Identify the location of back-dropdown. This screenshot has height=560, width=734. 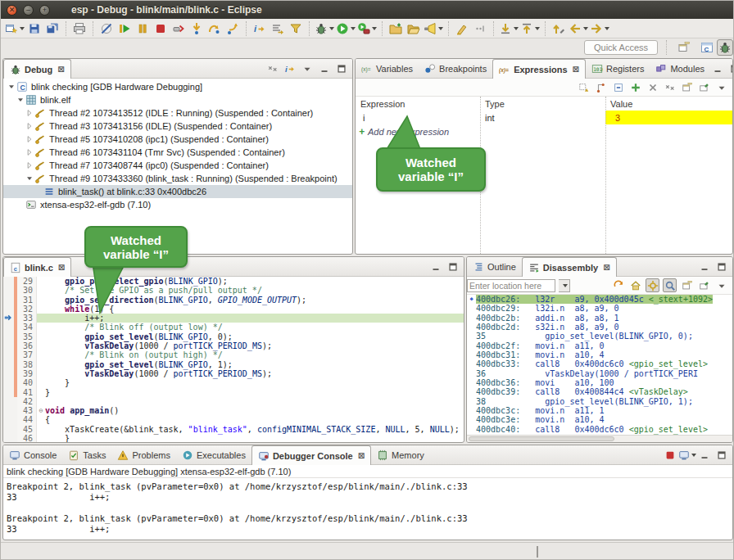
(586, 29).